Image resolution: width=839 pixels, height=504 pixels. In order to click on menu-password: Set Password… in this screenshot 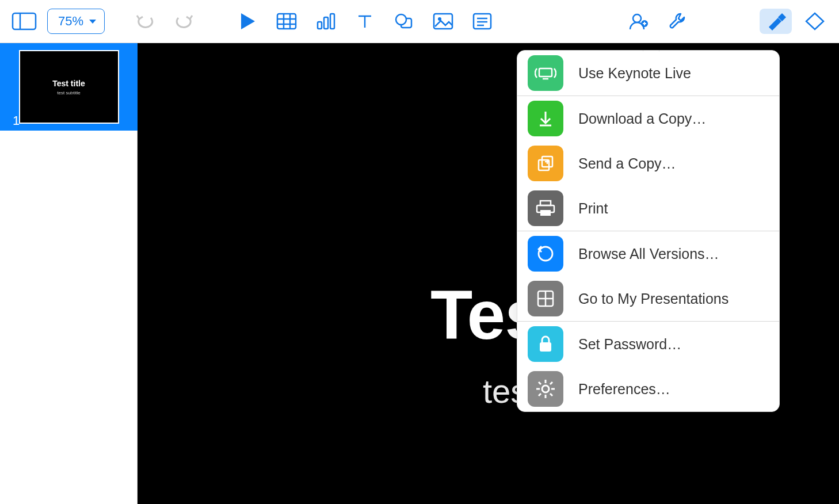, I will do `click(648, 344)`.